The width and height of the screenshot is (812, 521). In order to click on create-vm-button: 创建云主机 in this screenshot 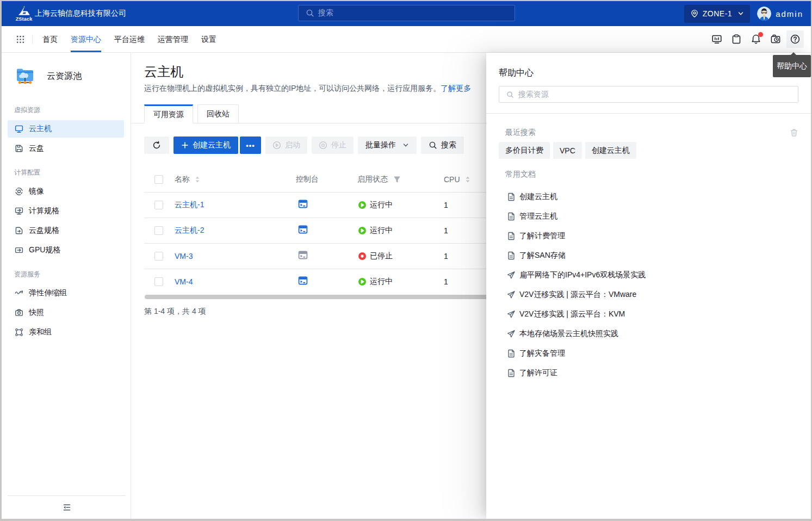, I will do `click(206, 145)`.